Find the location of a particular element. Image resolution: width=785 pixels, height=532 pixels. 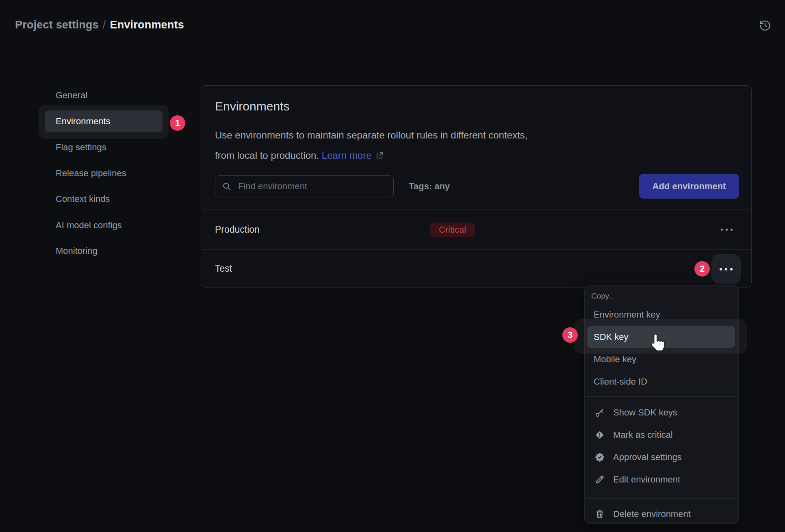

menu-item-delete-environment: Delete environment is located at coordinates (661, 514).